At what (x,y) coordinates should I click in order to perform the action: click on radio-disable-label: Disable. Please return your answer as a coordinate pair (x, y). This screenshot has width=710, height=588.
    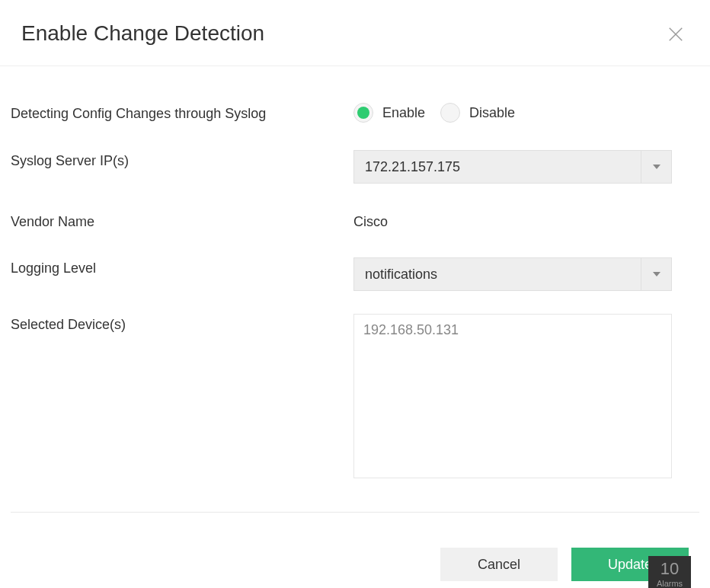
    Looking at the image, I should click on (492, 113).